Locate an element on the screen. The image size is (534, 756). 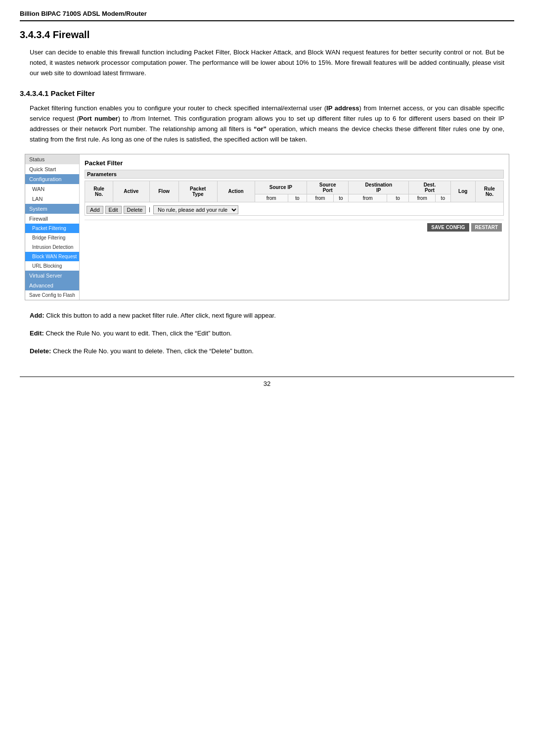
sidebar-item-intrusion-detection: Intrusion Detection is located at coordinates (52, 247).